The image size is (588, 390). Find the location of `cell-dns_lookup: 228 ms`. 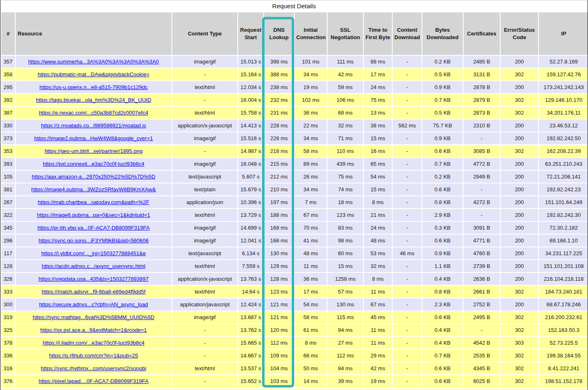

cell-dns_lookup: 228 ms is located at coordinates (279, 139).